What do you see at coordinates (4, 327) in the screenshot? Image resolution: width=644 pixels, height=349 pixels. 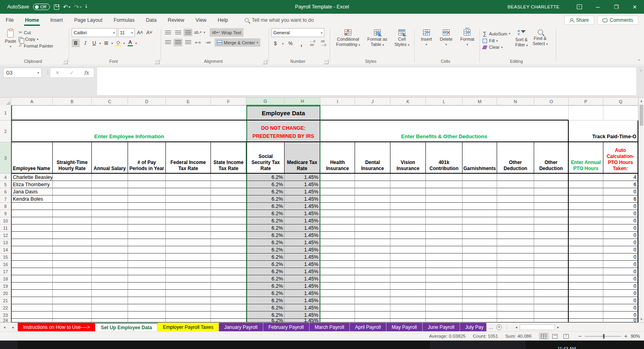 I see `sheet-nav-left-icon: ◂` at bounding box center [4, 327].